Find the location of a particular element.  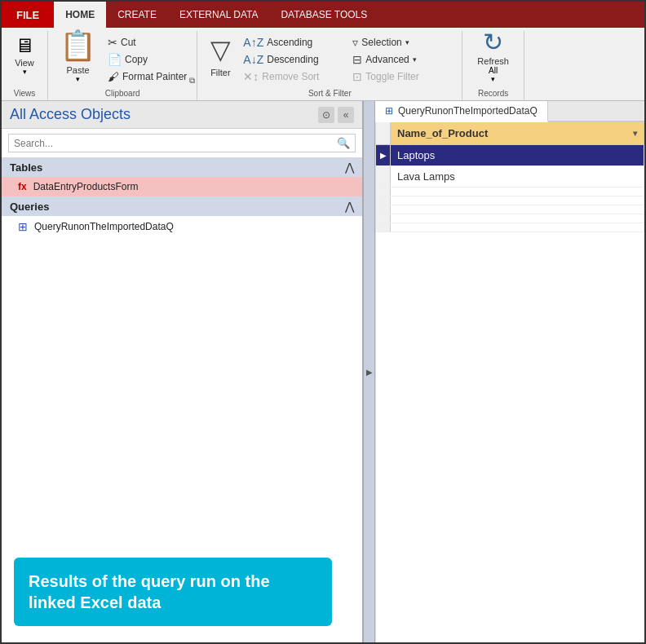

ribbon-group-views: 🖥 View ▾ Views is located at coordinates (24, 65).